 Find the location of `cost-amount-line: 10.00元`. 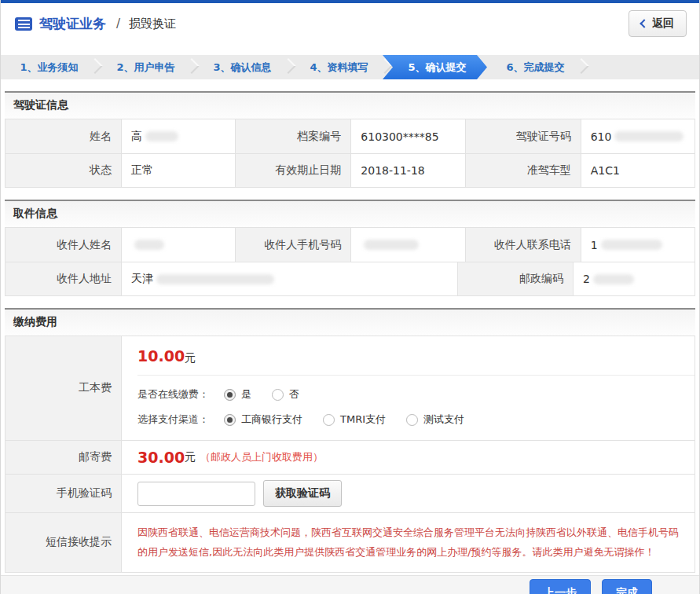

cost-amount-line: 10.00元 is located at coordinates (416, 356).